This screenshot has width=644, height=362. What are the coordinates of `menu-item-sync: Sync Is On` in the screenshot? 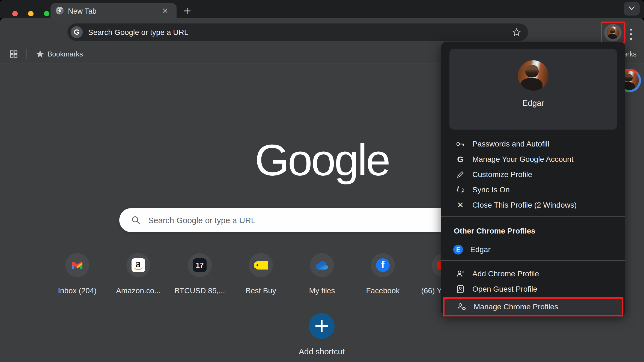 It's located at (533, 190).